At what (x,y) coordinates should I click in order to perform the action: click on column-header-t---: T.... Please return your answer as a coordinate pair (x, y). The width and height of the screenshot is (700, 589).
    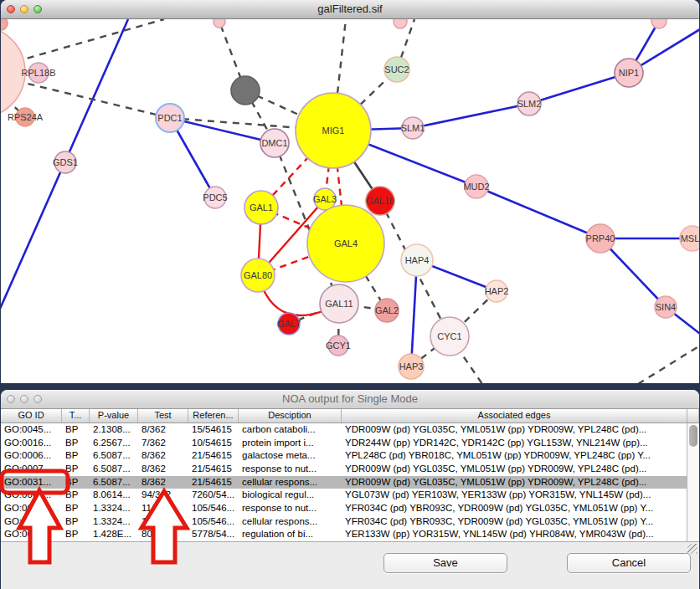
    Looking at the image, I should click on (75, 416).